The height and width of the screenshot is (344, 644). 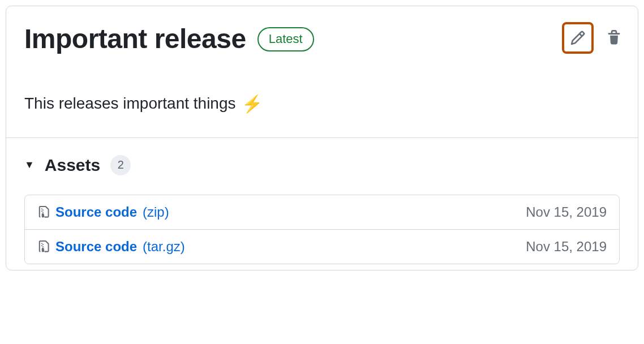 What do you see at coordinates (164, 247) in the screenshot?
I see `asset-ext: (tar.gz)` at bounding box center [164, 247].